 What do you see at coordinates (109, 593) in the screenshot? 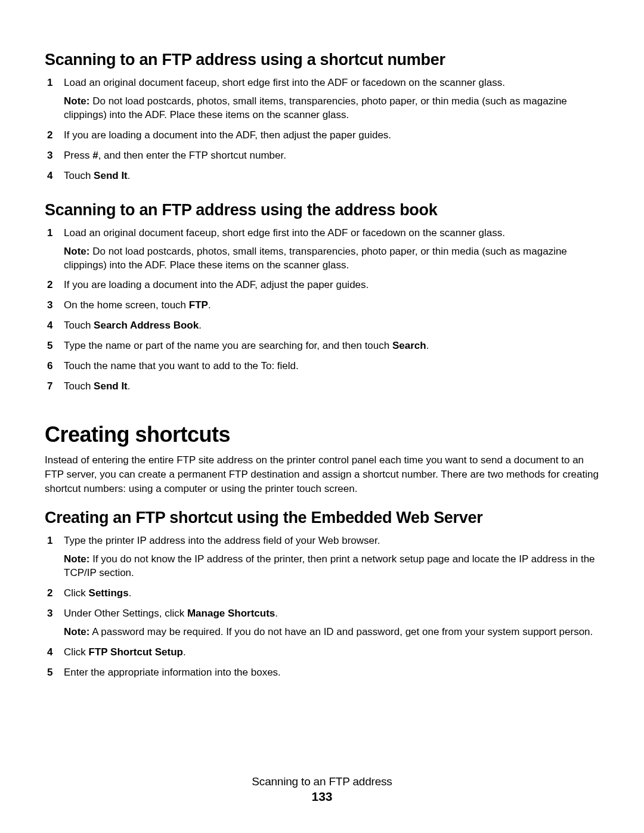
I see `step-text-bold: Settings` at bounding box center [109, 593].